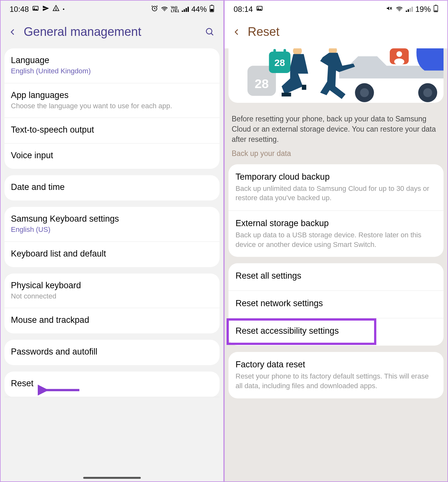 This screenshot has height=482, width=448. What do you see at coordinates (112, 224) in the screenshot?
I see `settings-item-samsung-keyboard: Samsung Keyboard settings English (US)` at bounding box center [112, 224].